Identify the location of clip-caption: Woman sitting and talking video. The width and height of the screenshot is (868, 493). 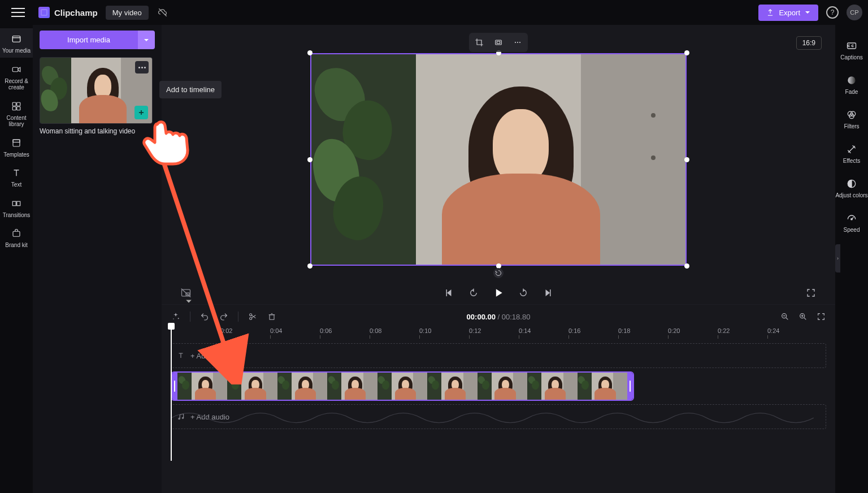
(96, 131).